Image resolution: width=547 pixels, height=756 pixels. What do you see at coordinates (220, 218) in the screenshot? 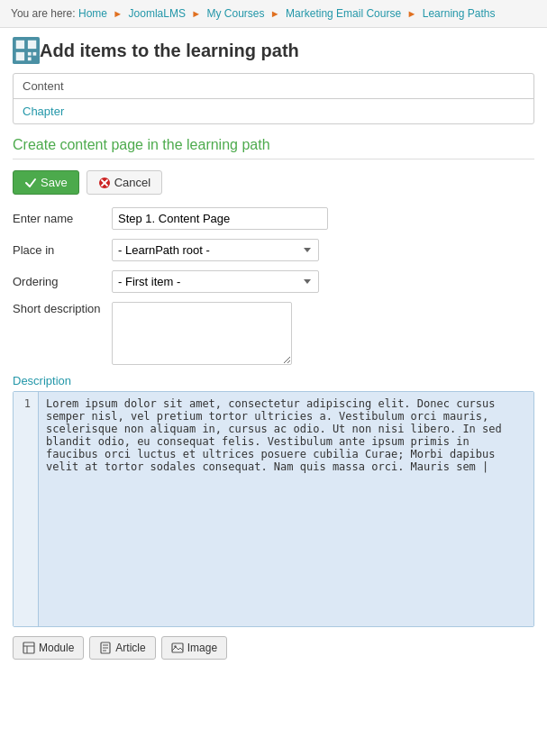
I see `enter-name-input` at bounding box center [220, 218].